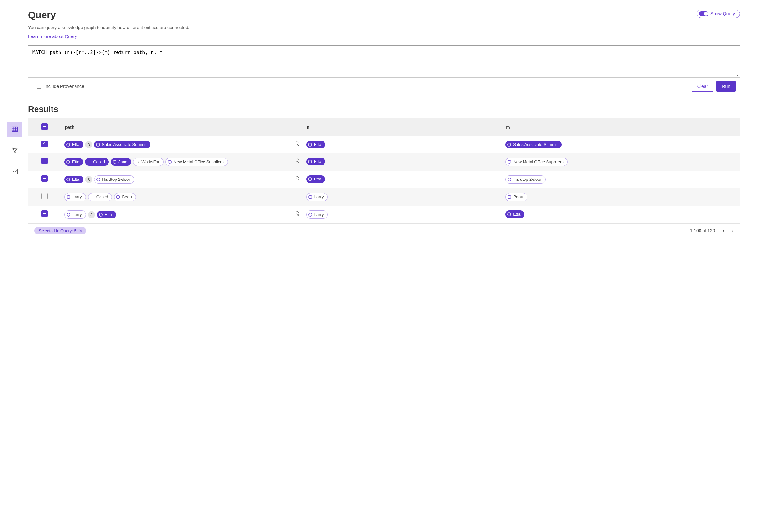 Image resolution: width=768 pixels, height=532 pixels. What do you see at coordinates (57, 231) in the screenshot?
I see `selected-count-label: Selected in Query: 5` at bounding box center [57, 231].